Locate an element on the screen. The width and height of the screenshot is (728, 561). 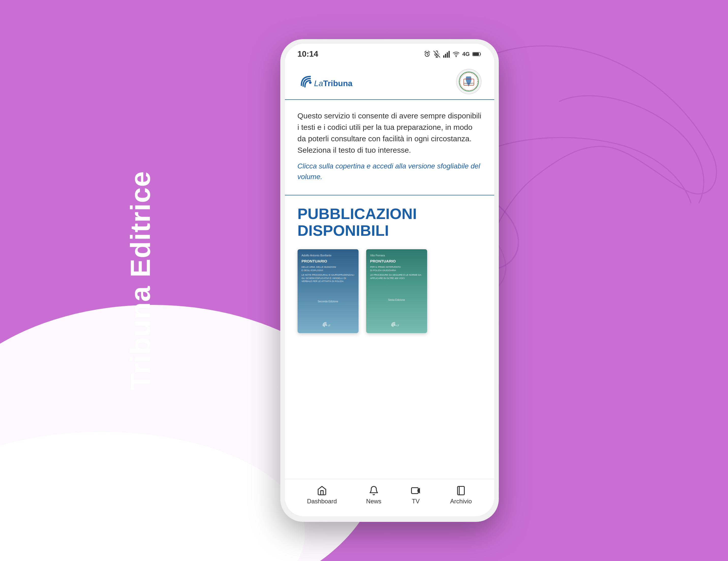
mute-icon is located at coordinates (437, 54).